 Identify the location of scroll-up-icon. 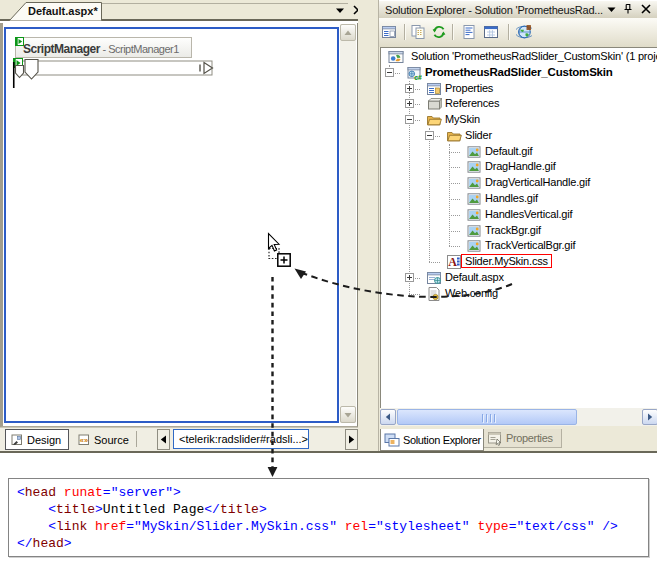
(348, 32).